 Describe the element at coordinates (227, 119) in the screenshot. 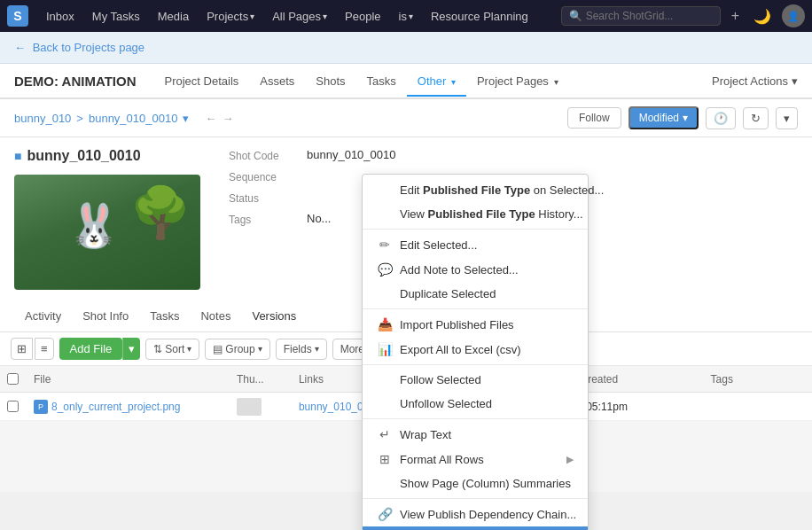

I see `nav-next-icon: →` at that location.